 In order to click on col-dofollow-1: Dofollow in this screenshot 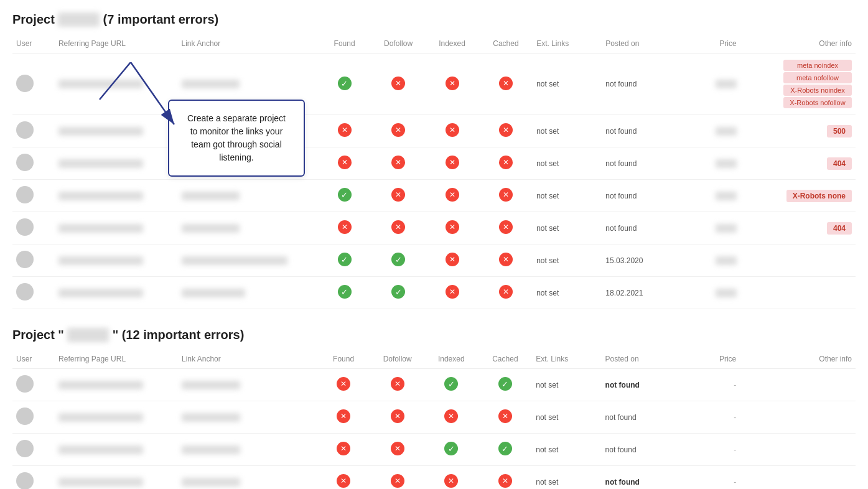, I will do `click(398, 44)`.